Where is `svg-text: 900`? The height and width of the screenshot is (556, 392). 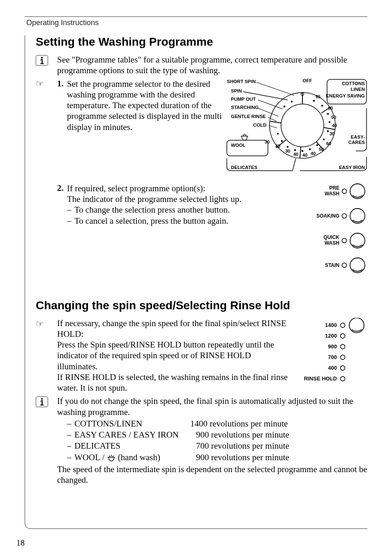
svg-text: 900 is located at coordinates (332, 346).